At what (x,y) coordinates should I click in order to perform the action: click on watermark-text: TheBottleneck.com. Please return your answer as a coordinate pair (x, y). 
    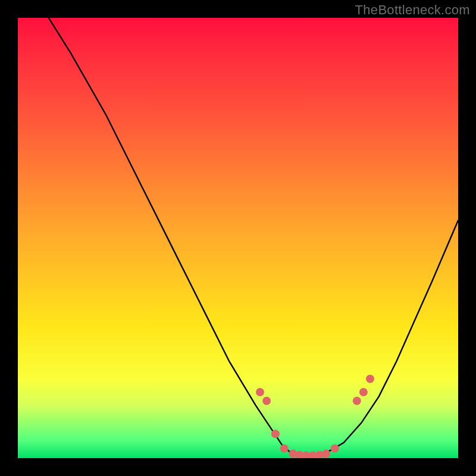
    Looking at the image, I should click on (413, 10).